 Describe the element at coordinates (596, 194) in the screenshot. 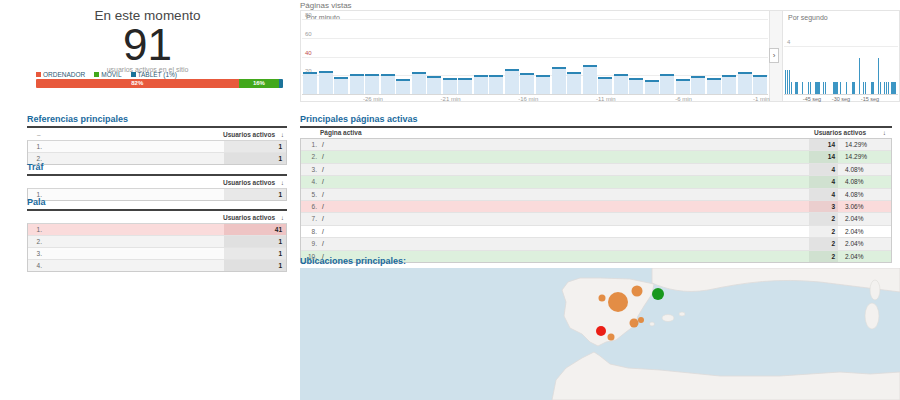

I see `active-page-row: 5./44.08%` at that location.